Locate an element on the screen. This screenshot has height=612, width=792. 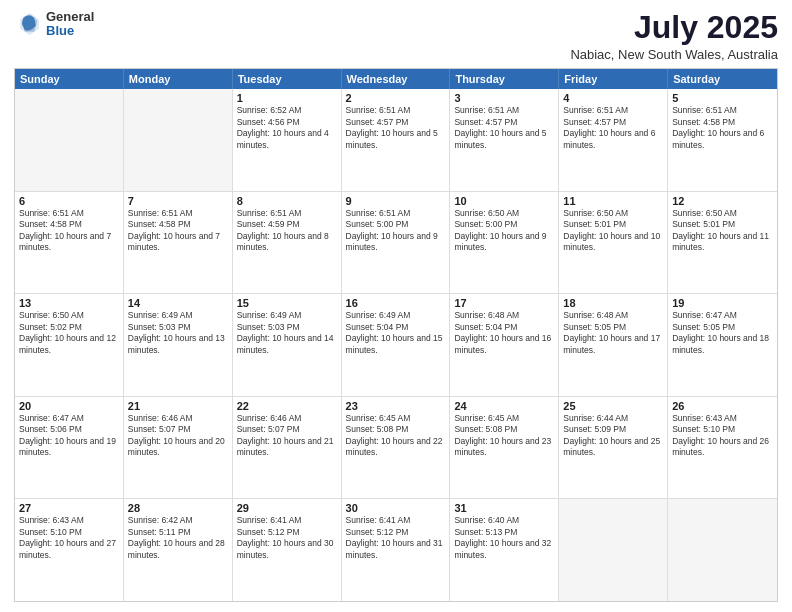
day-info: Sunrise: 6:50 AM Sunset: 5:00 PM Dayligh… is located at coordinates (504, 231).